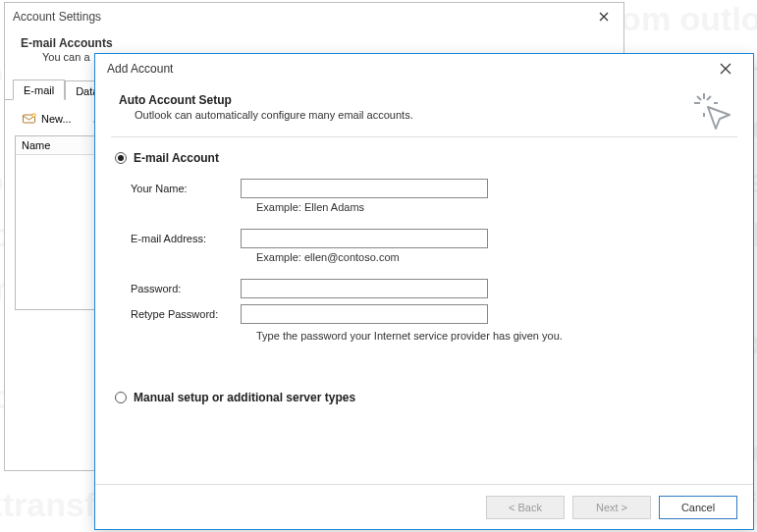  What do you see at coordinates (57, 119) in the screenshot?
I see `new-button-label: New...` at bounding box center [57, 119].